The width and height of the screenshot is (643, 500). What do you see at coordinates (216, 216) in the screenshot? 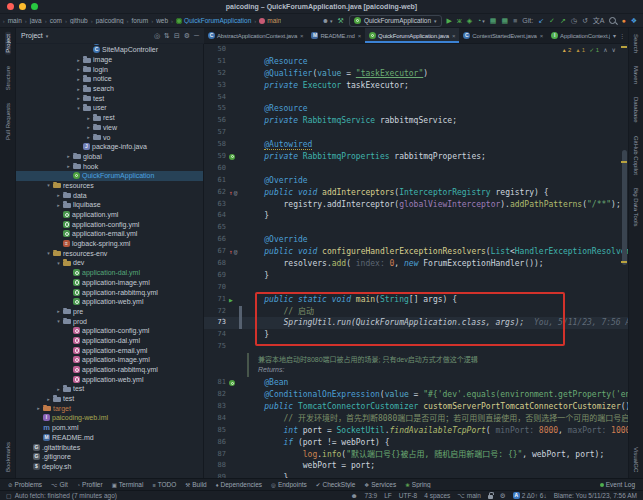
I see `line-number: 64` at bounding box center [216, 216].